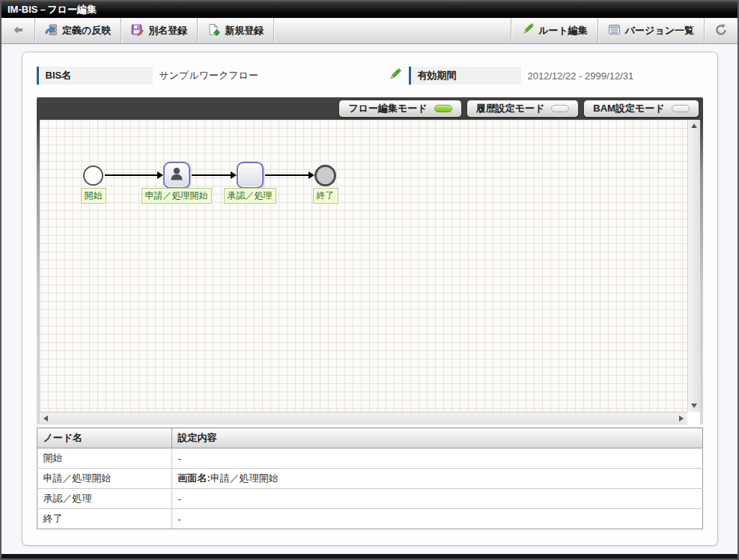 This screenshot has height=560, width=739. Describe the element at coordinates (370, 458) in the screenshot. I see `table-row: 開始 -` at that location.